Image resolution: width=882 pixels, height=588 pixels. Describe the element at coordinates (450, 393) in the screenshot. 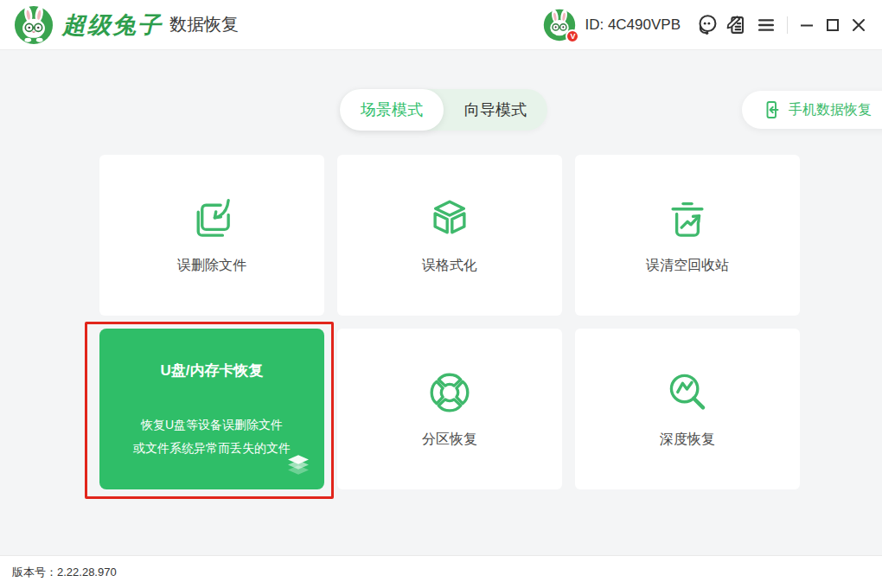

I see `partition-icon` at that location.